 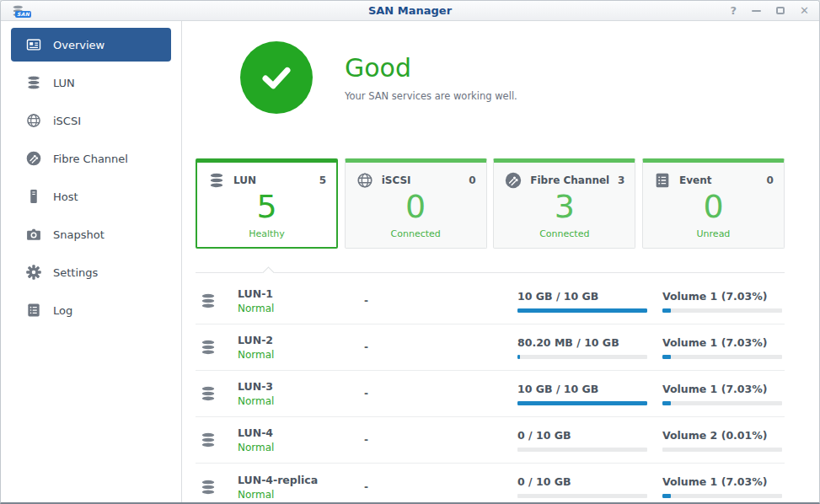 I want to click on health-status-text: Good Your SAN services are working well., so click(x=431, y=78).